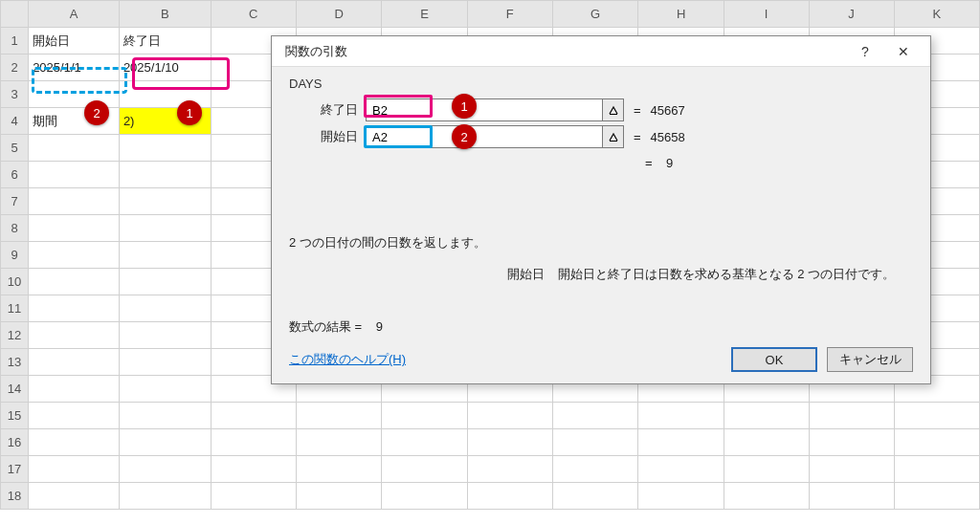 The image size is (980, 524). I want to click on range-select-button-end, so click(613, 110).